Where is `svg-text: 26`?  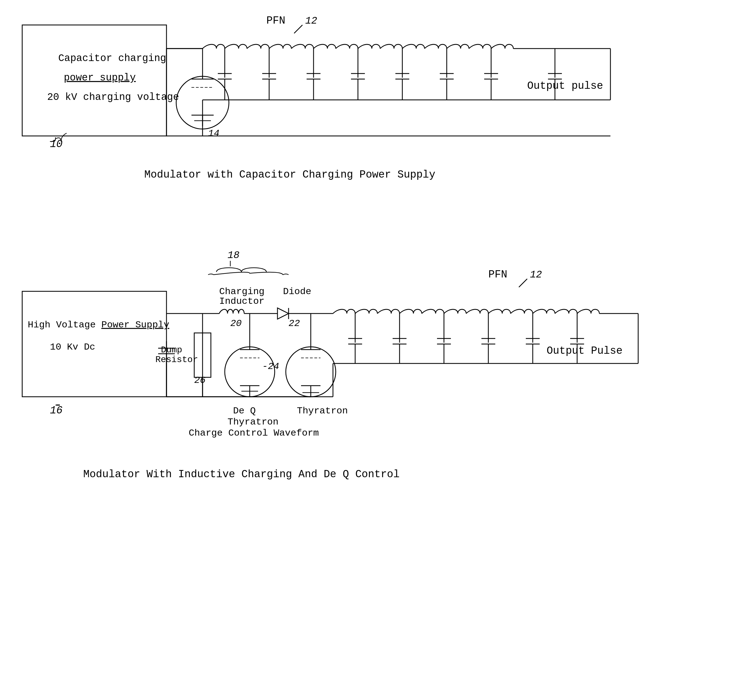
svg-text: 26 is located at coordinates (200, 381).